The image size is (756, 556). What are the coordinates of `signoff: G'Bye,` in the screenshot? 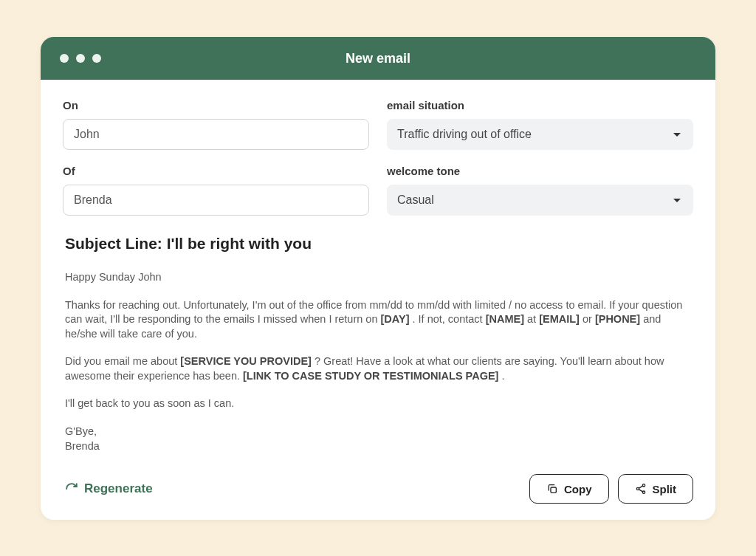 It's located at (81, 431).